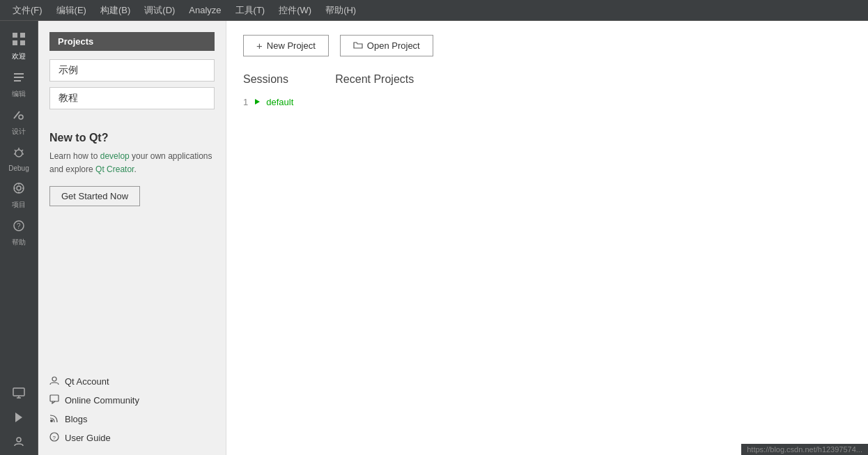 This screenshot has width=868, height=455. Describe the element at coordinates (291, 46) in the screenshot. I see `new-project-label: New Project` at that location.